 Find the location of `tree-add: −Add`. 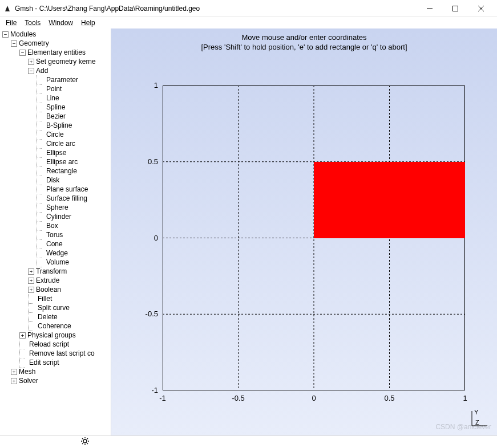

tree-add: −Add is located at coordinates (70, 71).